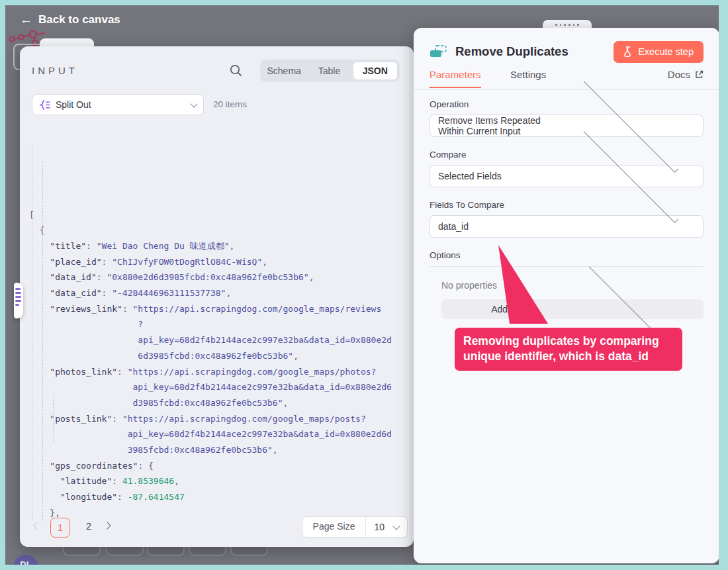 Image resolution: width=728 pixels, height=570 pixels. Describe the element at coordinates (567, 79) in the screenshot. I see `node-panel-tabs: Parameters Settings Docs` at that location.